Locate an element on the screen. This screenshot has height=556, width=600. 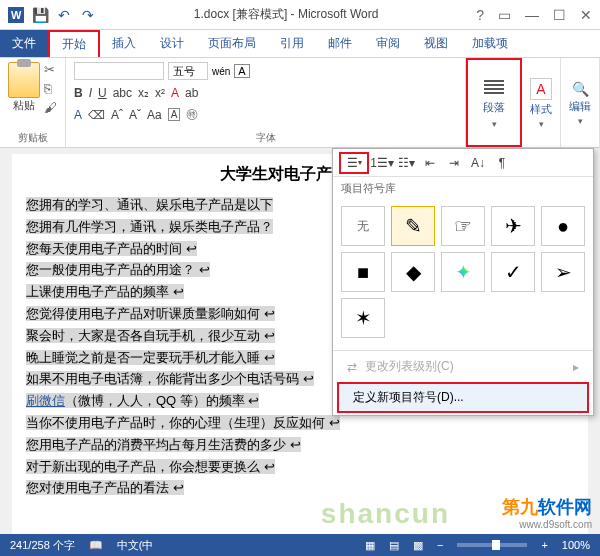
language: 中文(中 is located at coordinates (136, 546).